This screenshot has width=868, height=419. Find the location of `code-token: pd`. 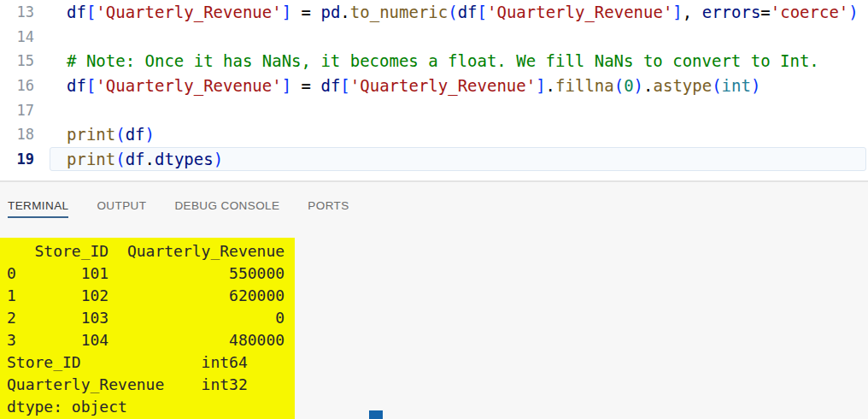

code-token: pd is located at coordinates (330, 12).